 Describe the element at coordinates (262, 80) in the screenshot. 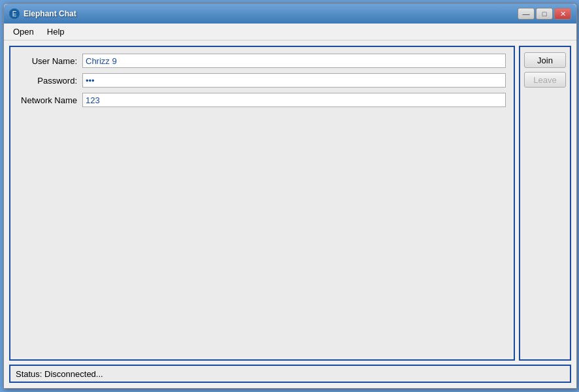

I see `password-row: Password:` at that location.